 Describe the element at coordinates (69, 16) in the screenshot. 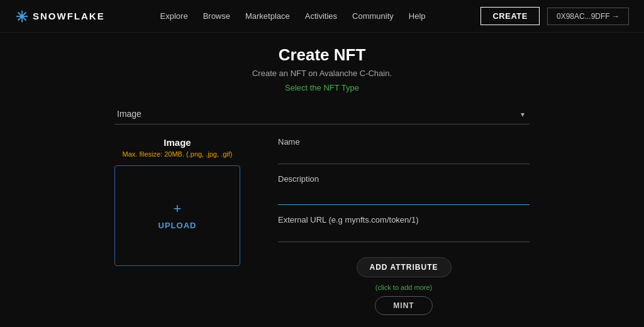

I see `logo-text: SNOWFLAKE` at that location.